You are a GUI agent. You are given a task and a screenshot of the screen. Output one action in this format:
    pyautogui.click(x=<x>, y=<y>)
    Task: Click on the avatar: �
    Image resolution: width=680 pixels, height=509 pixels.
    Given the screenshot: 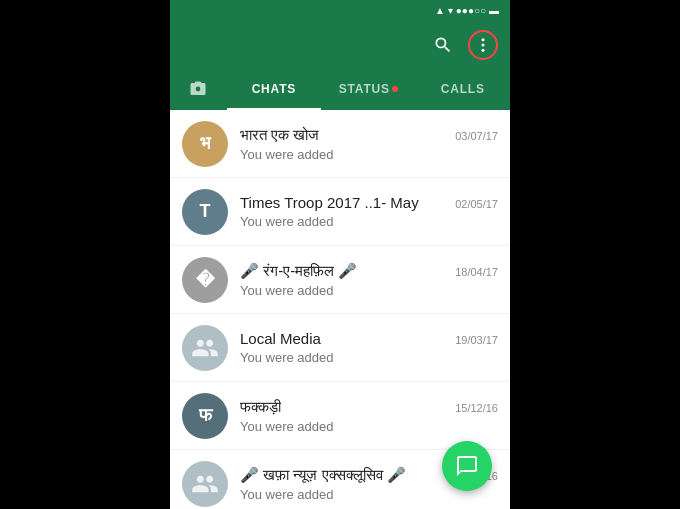 What is the action you would take?
    pyautogui.click(x=205, y=280)
    